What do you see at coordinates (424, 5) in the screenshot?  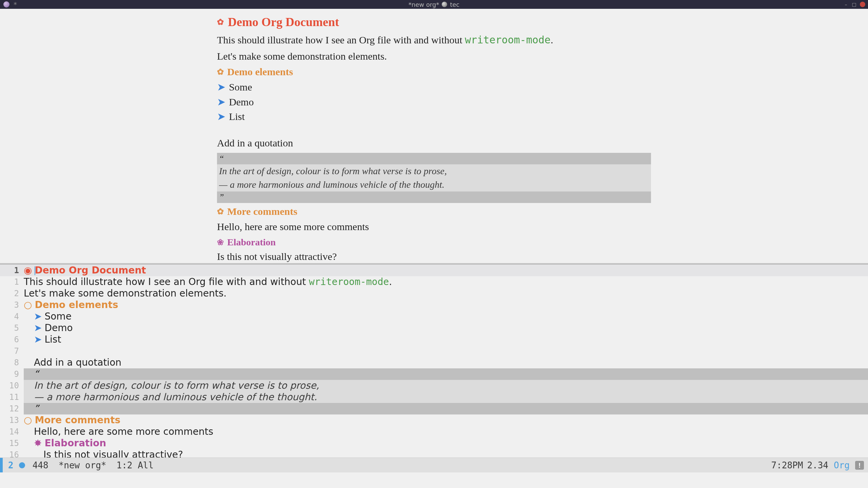 I see `titlebar-buffer: *new org*` at bounding box center [424, 5].